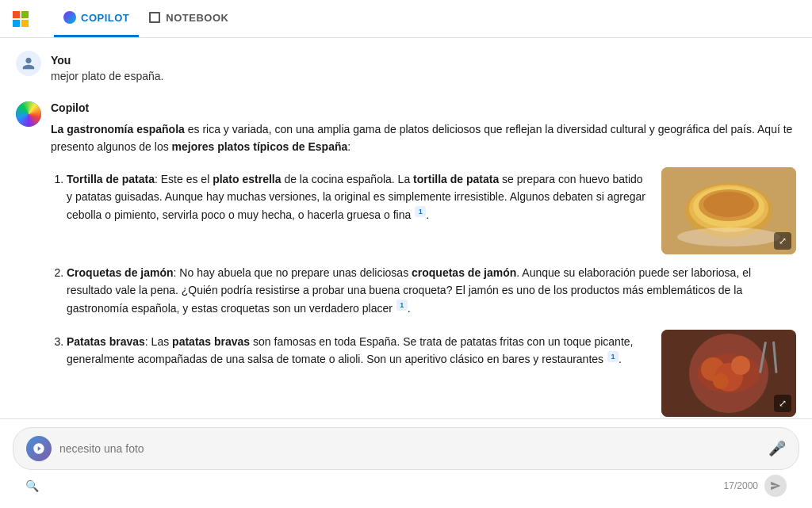  Describe the element at coordinates (423, 290) in the screenshot. I see `food-list-2: Croquetas de jamón: No hay abuela que no…` at that location.